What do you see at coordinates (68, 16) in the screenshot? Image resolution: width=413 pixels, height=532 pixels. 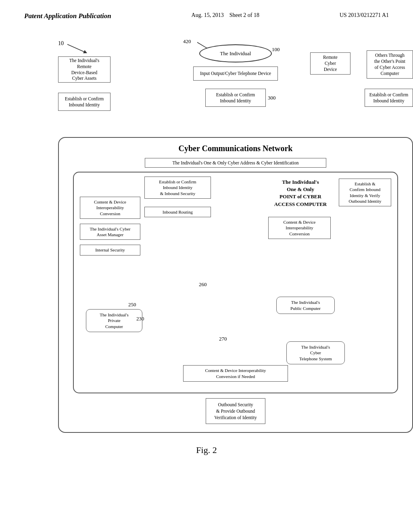 I see `header-left: Patent Application Publication` at bounding box center [68, 16].